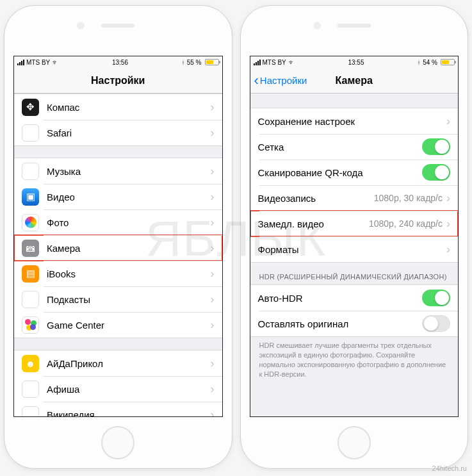 The height and width of the screenshot is (476, 472). What do you see at coordinates (436, 172) in the screenshot?
I see `qr-switch` at bounding box center [436, 172].